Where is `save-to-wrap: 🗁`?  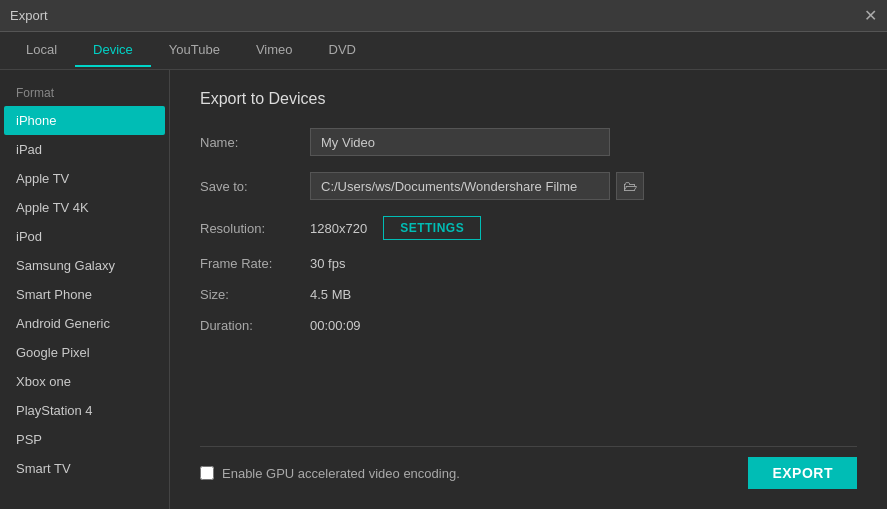 save-to-wrap: 🗁 is located at coordinates (477, 186).